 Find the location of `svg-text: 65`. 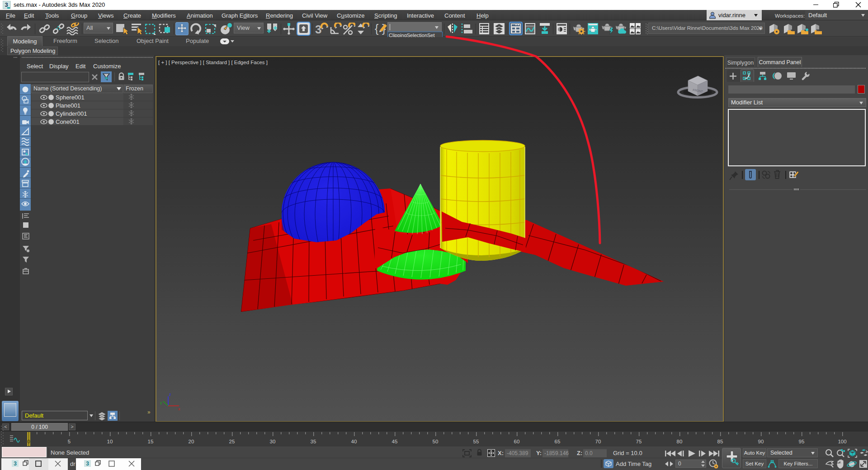

svg-text: 65 is located at coordinates (558, 442).